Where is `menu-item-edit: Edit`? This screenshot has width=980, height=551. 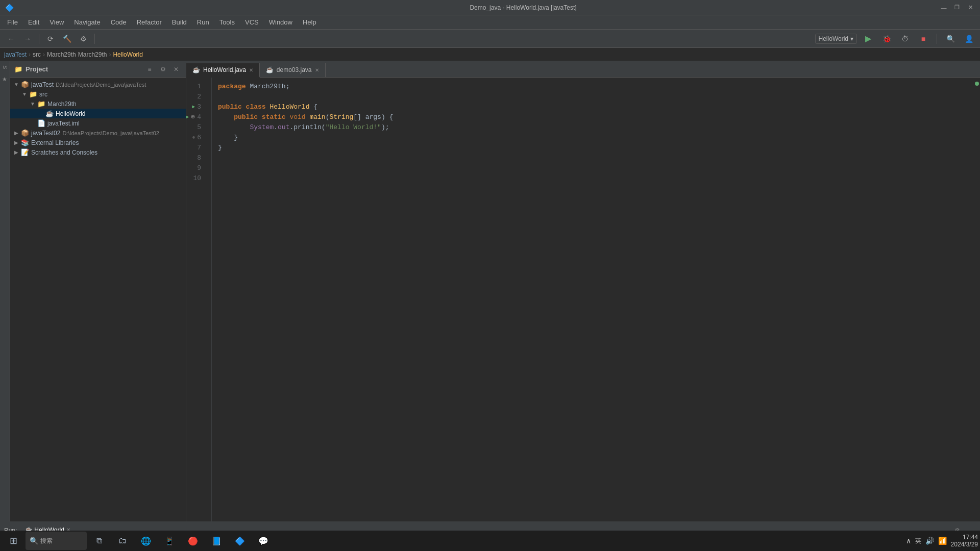 menu-item-edit: Edit is located at coordinates (34, 22).